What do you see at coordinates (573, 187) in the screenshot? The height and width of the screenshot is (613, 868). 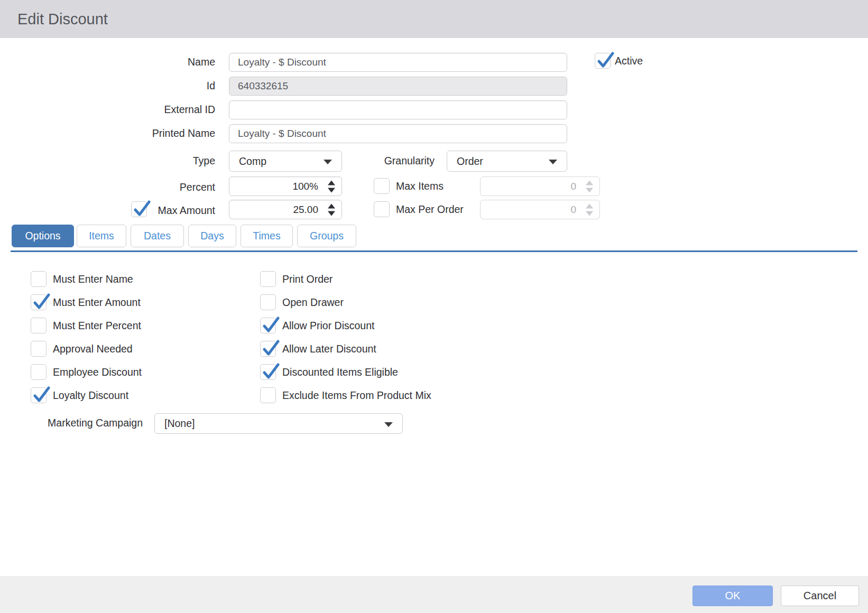 I see `max-items-value: 0` at bounding box center [573, 187].